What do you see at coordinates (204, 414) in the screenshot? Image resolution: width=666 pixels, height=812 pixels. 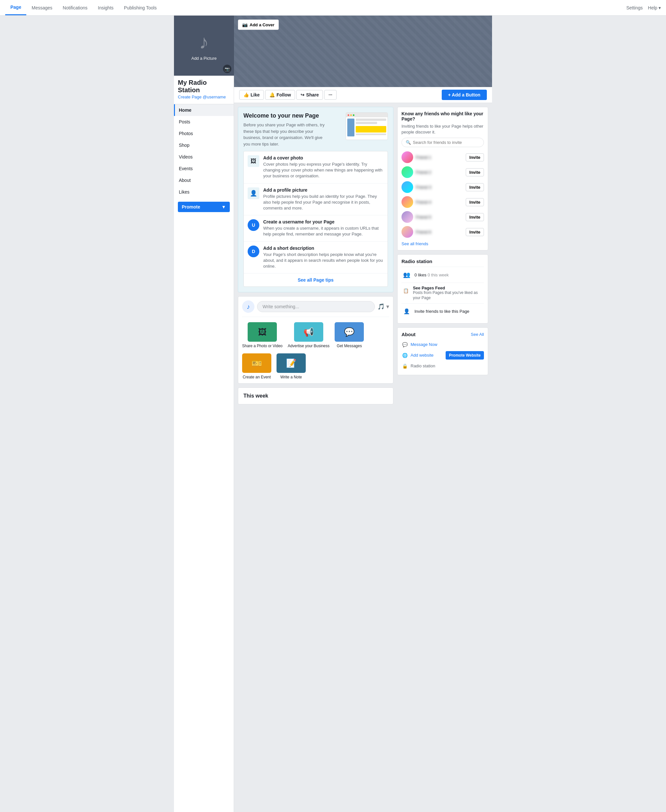 I see `sidebar: ♪ Add a Picture 📷 My Radio Station Creat…` at bounding box center [204, 414].